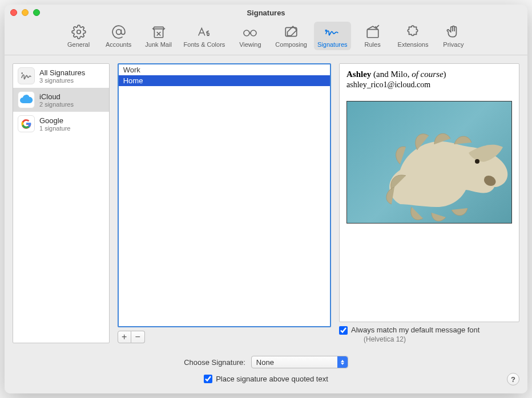 This screenshot has width=532, height=398. What do you see at coordinates (204, 36) in the screenshot?
I see `tab-fonts-colors: Fonts & Colors` at bounding box center [204, 36].